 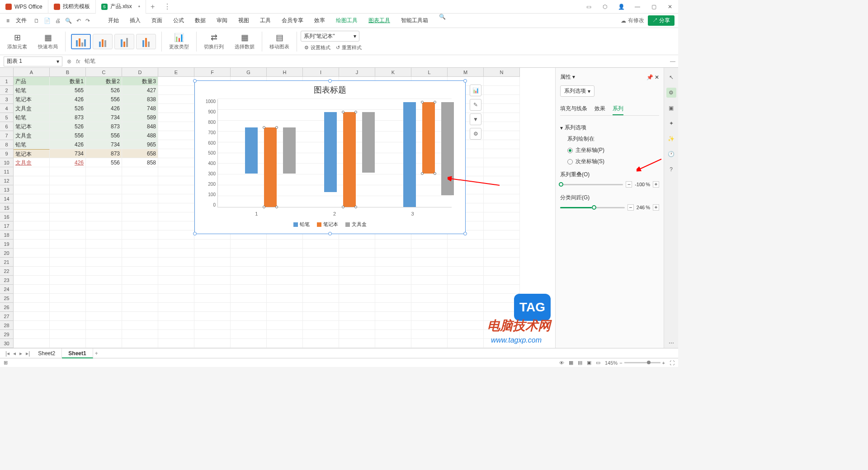 I want to click on tab-wps: WPS Office, so click(x=24, y=7).